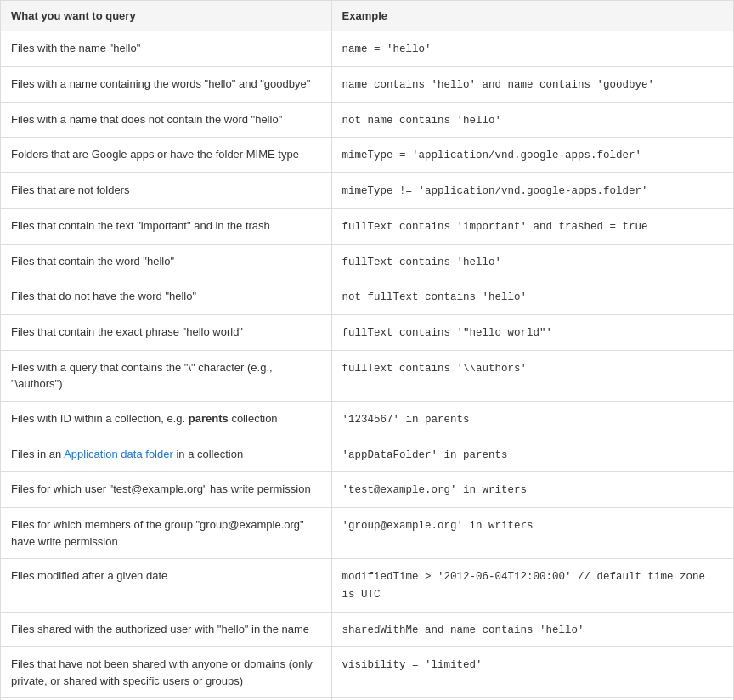 The width and height of the screenshot is (734, 700). Describe the element at coordinates (532, 419) in the screenshot. I see `example-cell: '1234567' in parents` at that location.